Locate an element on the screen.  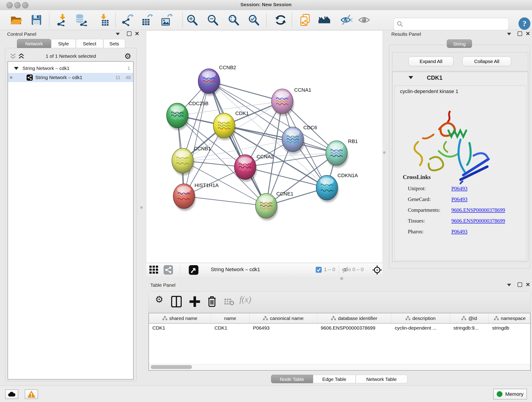
table-panel-close-icon: ✕ is located at coordinates (528, 285).